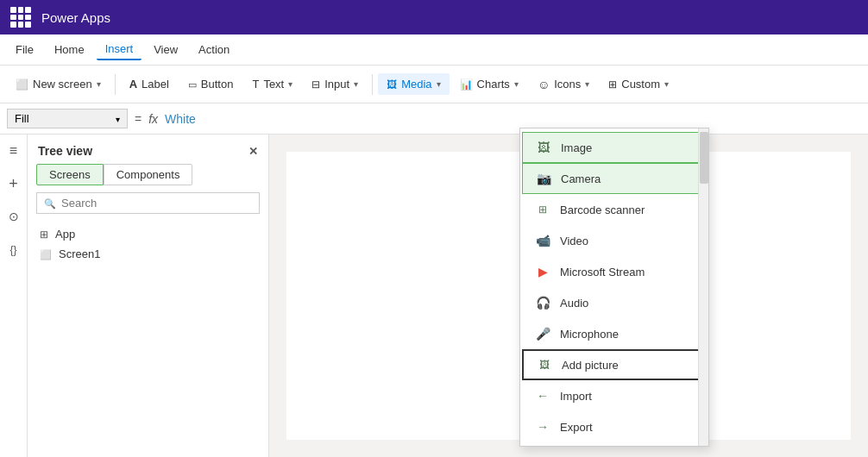 The height and width of the screenshot is (457, 868). I want to click on barcode-icon: ⊞, so click(543, 210).